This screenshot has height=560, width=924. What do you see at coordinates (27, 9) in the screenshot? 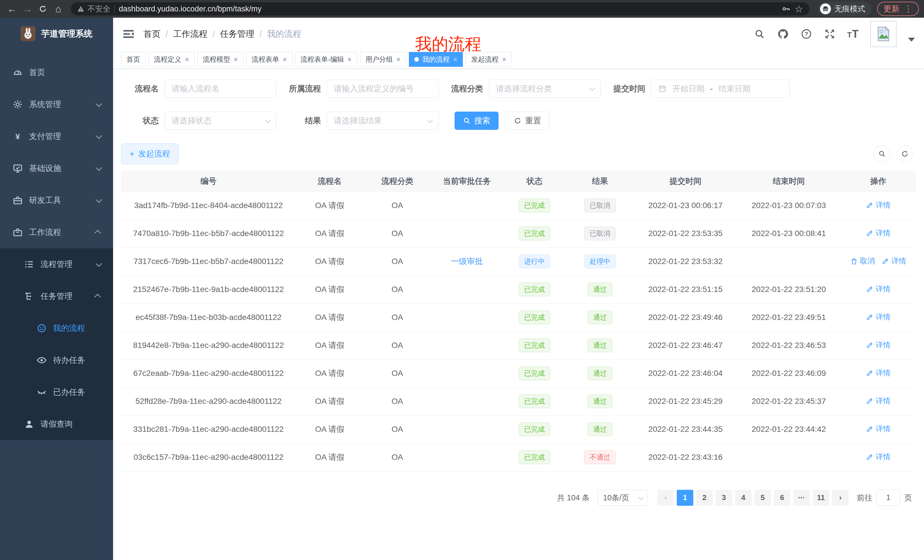
I see `forward-icon: →` at bounding box center [27, 9].